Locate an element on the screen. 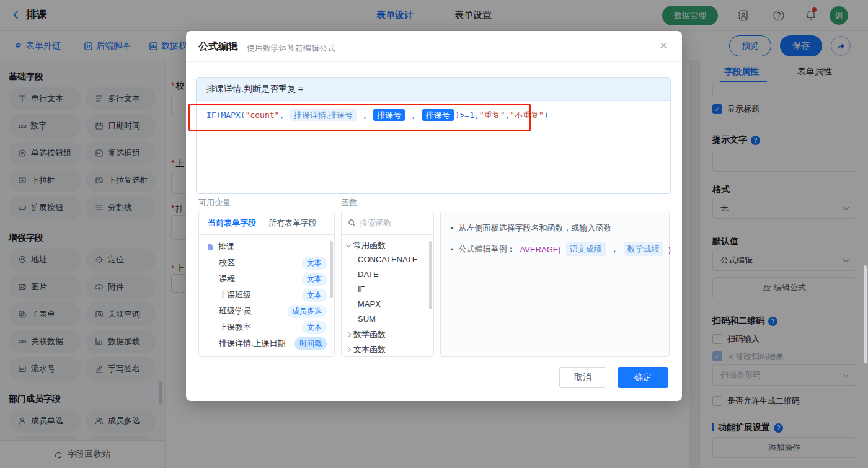  formula-string: "重复" is located at coordinates (492, 115).